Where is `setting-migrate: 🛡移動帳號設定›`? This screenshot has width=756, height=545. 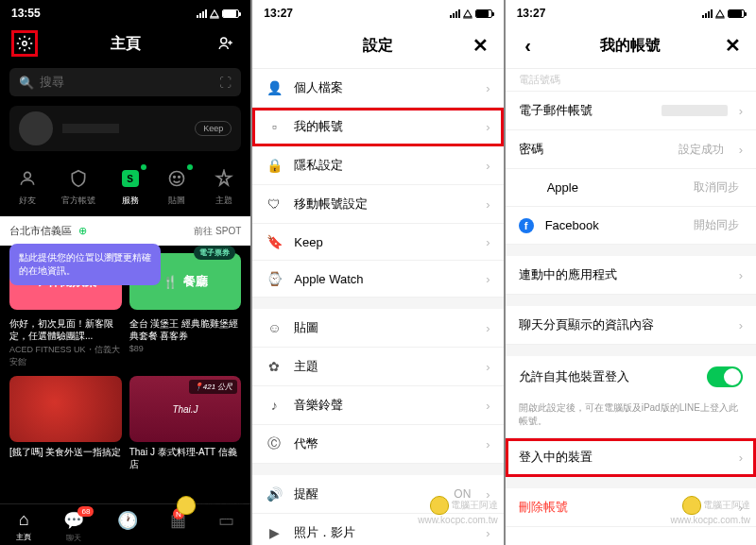 setting-migrate: 🛡移動帳號設定› is located at coordinates (378, 204).